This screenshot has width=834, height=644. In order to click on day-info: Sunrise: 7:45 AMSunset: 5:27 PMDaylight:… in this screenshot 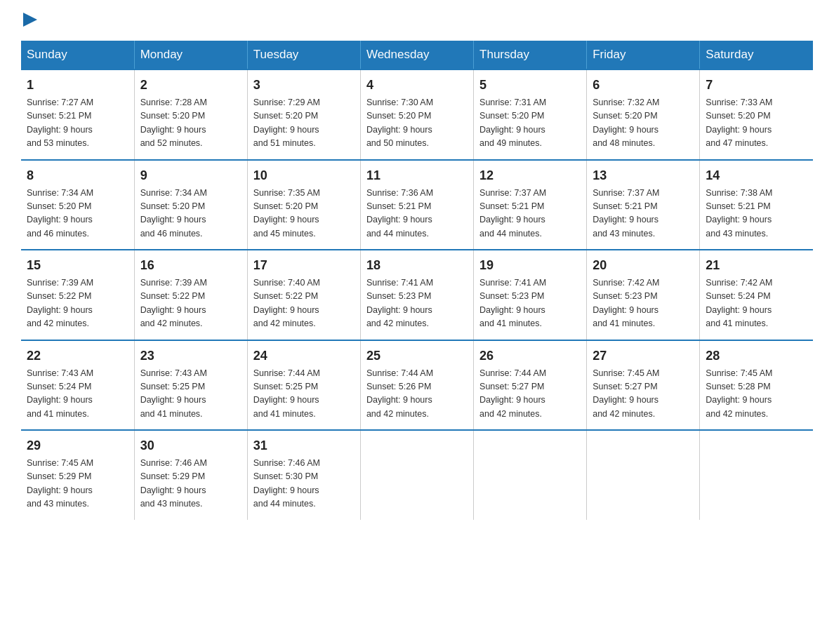, I will do `click(643, 394)`.